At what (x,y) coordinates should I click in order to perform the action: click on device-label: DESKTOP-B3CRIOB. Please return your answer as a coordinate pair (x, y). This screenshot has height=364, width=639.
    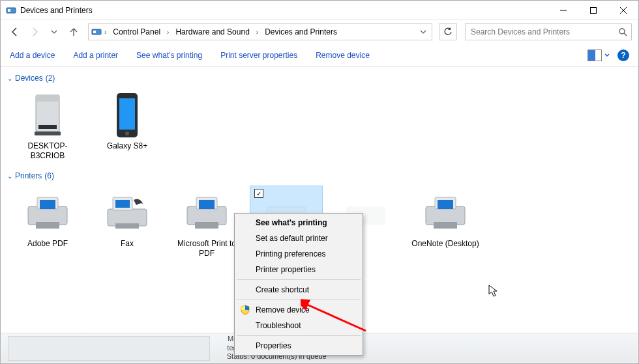
    Looking at the image, I should click on (48, 151).